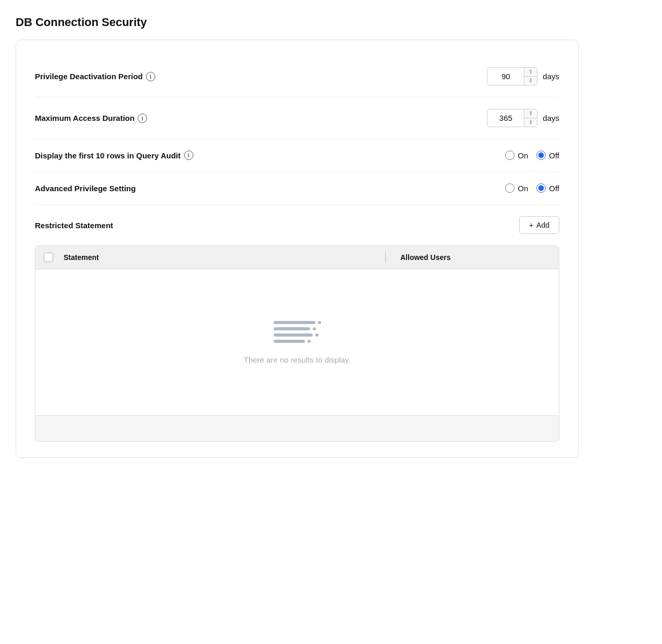 This screenshot has width=662, height=644. What do you see at coordinates (472, 257) in the screenshot?
I see `table-column-allowed-users: Allowed Users` at bounding box center [472, 257].